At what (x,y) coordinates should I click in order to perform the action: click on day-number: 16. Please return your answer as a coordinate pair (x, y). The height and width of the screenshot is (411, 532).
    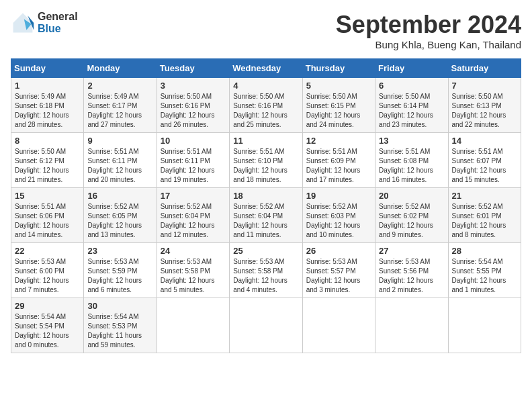
    Looking at the image, I should click on (120, 196).